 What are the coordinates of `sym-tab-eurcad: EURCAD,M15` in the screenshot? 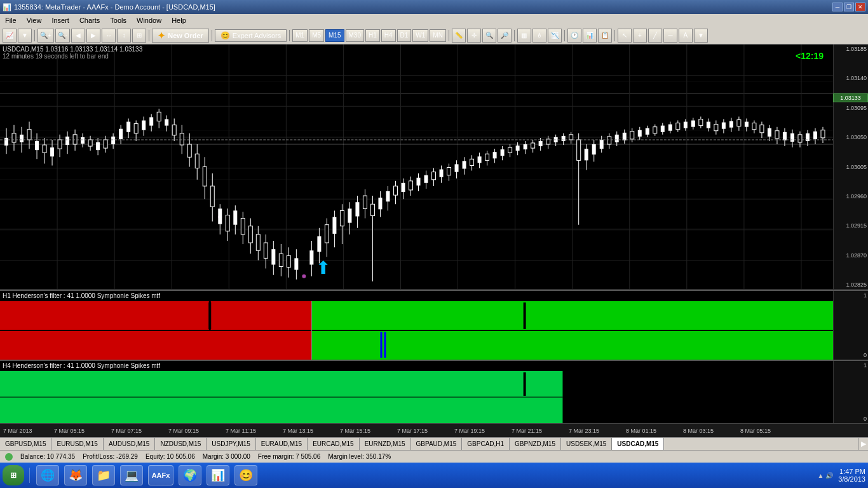 It's located at (333, 444).